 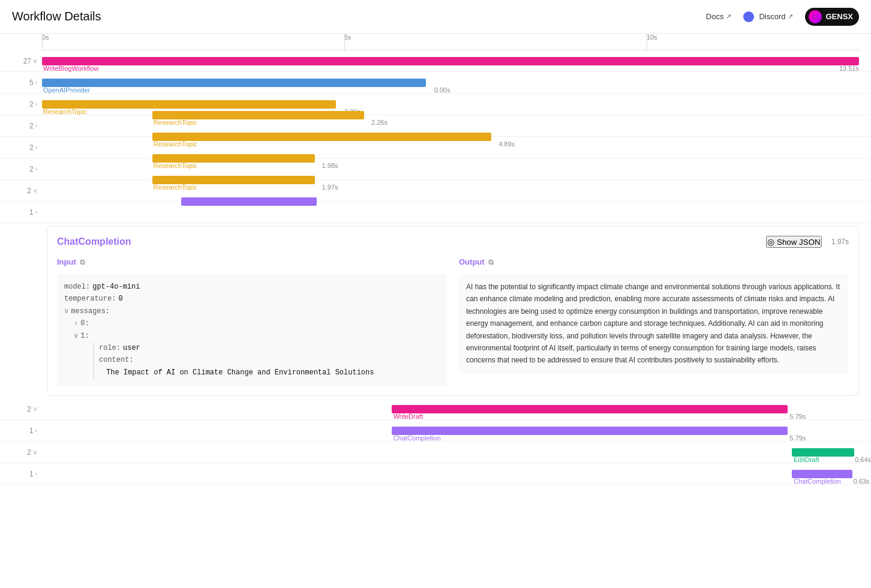 What do you see at coordinates (806, 460) in the screenshot?
I see `bar-name-ed: EditDraft` at bounding box center [806, 460].